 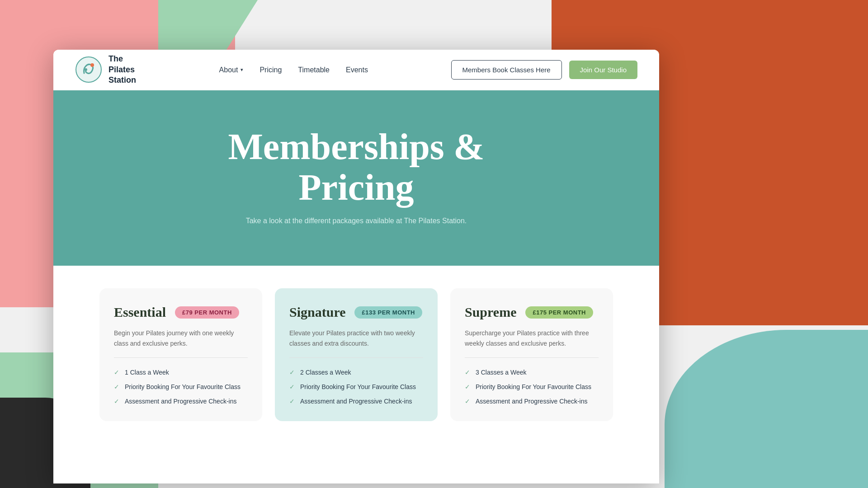 What do you see at coordinates (559, 313) in the screenshot?
I see `price-badge-supreme: £175 PER MONTH` at bounding box center [559, 313].